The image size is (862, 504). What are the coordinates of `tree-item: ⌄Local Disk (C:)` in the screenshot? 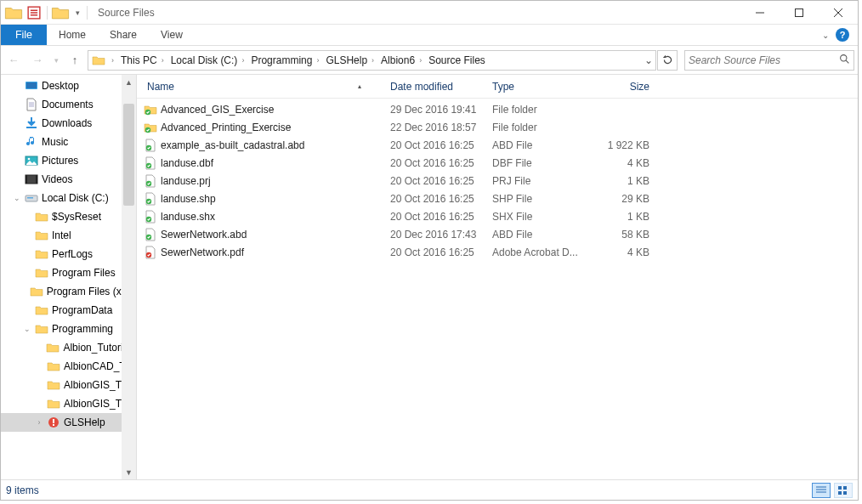 It's located at (68, 198).